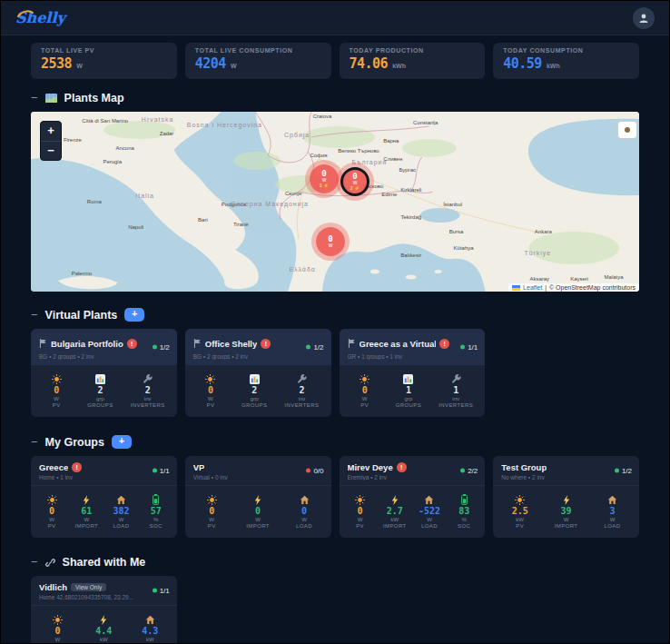 Image resolution: width=670 pixels, height=644 pixels. What do you see at coordinates (103, 61) in the screenshot?
I see `stat-card-total-live-pv: TOTAL LIVE PV 2538 W` at bounding box center [103, 61].